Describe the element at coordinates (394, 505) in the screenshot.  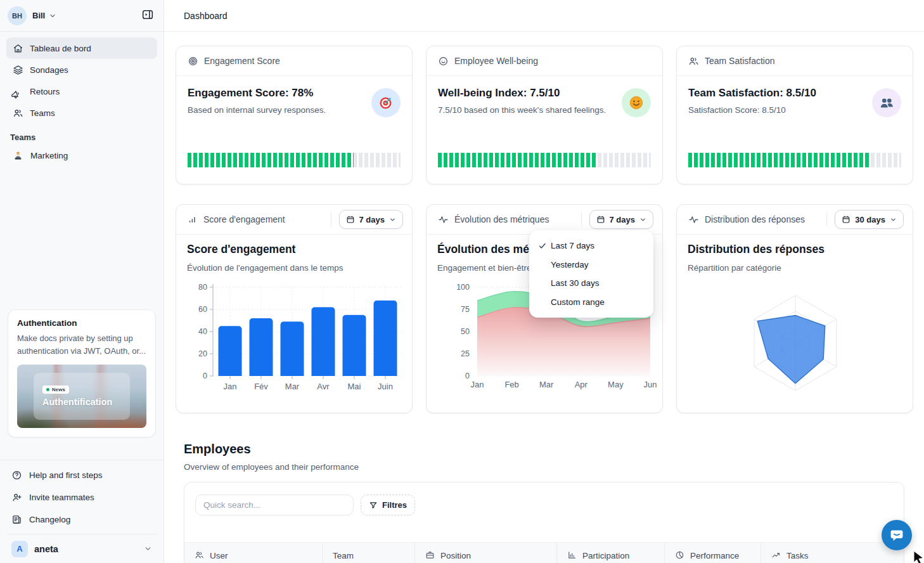
I see `filters-label: Filtres` at that location.